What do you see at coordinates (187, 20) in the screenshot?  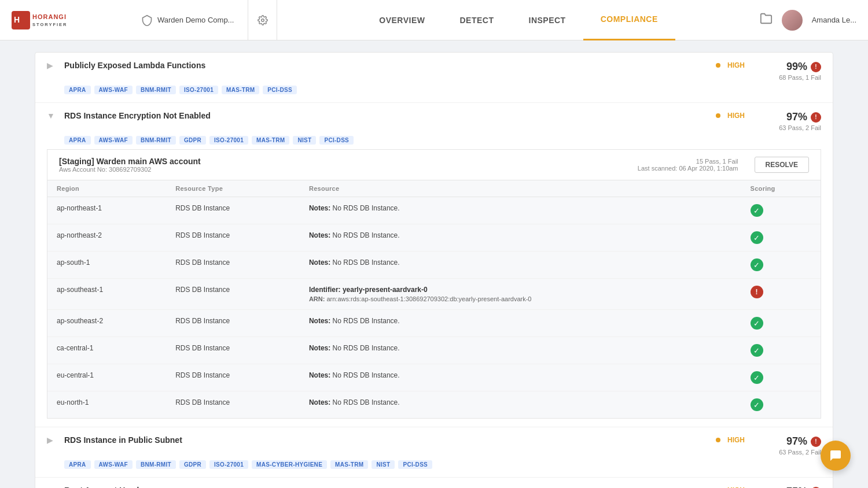 I see `warden-tab: Warden Demo Comp...` at bounding box center [187, 20].